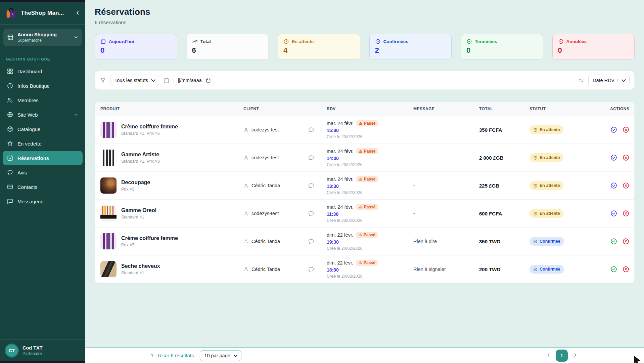 This screenshot has width=644, height=363. I want to click on status-filter-select: Tous les statuts, so click(135, 80).